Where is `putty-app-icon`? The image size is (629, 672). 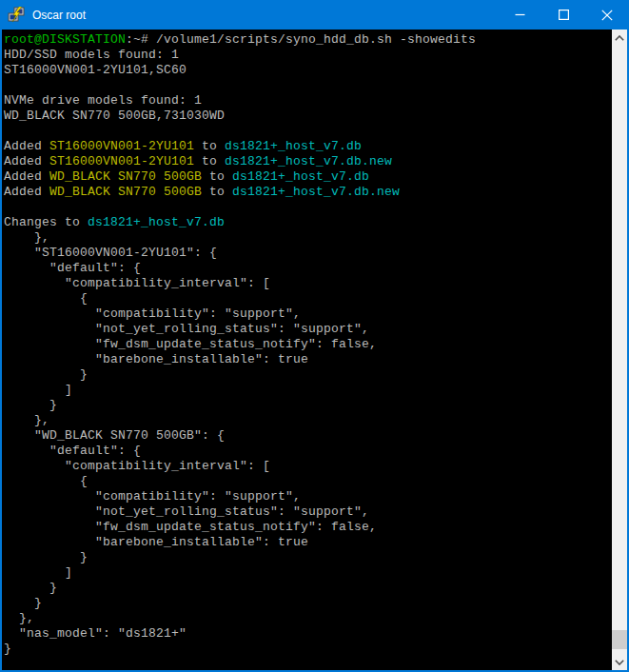
putty-app-icon is located at coordinates (16, 15).